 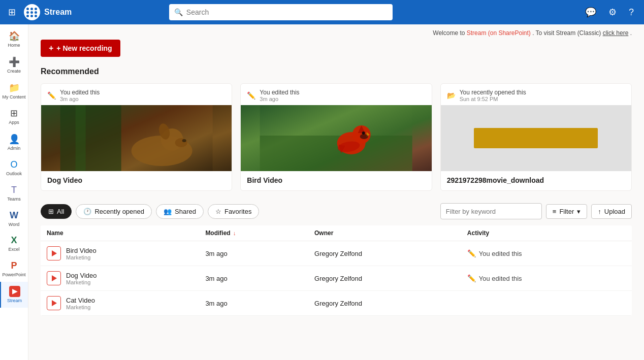 What do you see at coordinates (120, 278) in the screenshot?
I see `file-row-name-dog: Dog Video Marketing` at bounding box center [120, 278].